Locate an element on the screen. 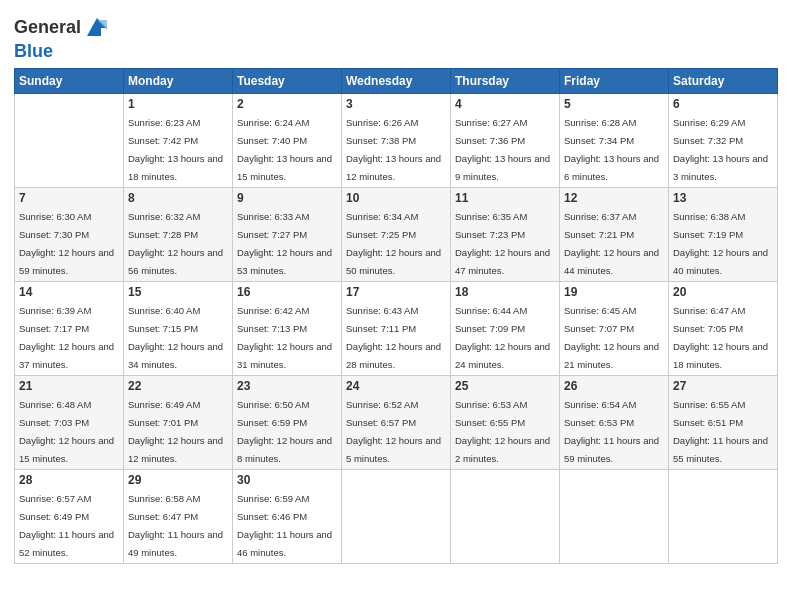 The image size is (792, 612). day-cell: 16Sunrise: 6:42 AMSunset: 7:13 PMDayligh… is located at coordinates (288, 328).